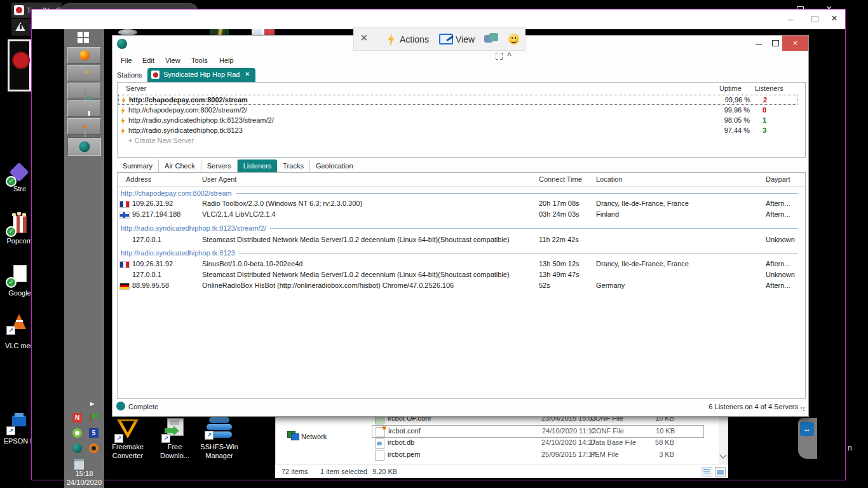  What do you see at coordinates (126, 60) in the screenshot?
I see `menu-file: File` at bounding box center [126, 60].